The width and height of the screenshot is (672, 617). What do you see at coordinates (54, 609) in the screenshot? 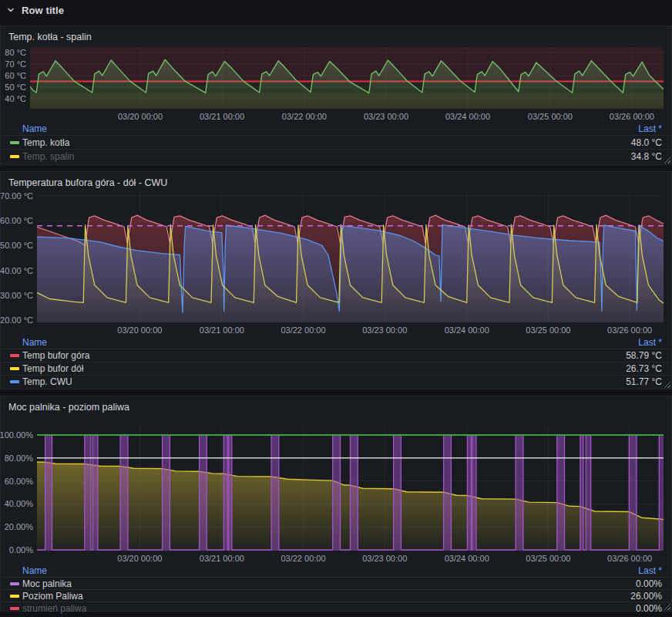
I see `series-name: strumień paliwa` at bounding box center [54, 609].